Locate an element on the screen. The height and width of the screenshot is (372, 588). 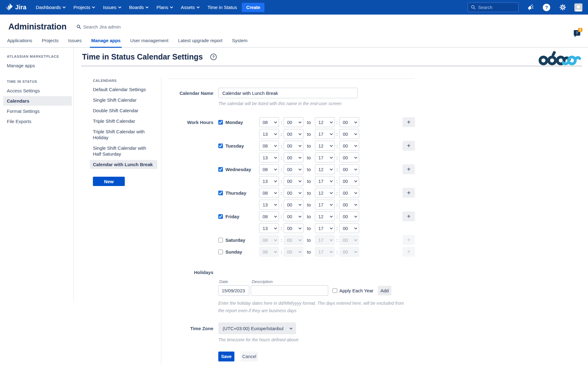
admin-search is located at coordinates (108, 27).